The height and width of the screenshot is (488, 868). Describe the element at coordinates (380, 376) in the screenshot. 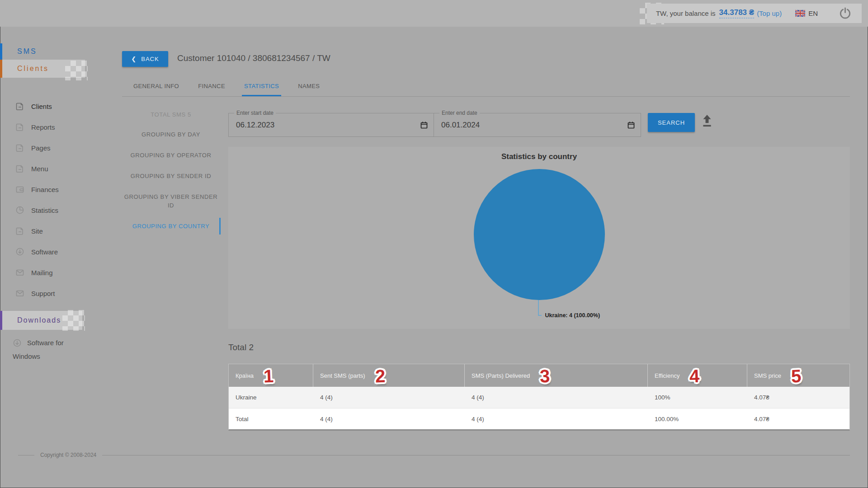

I see `annotation-badge-2: 2` at that location.